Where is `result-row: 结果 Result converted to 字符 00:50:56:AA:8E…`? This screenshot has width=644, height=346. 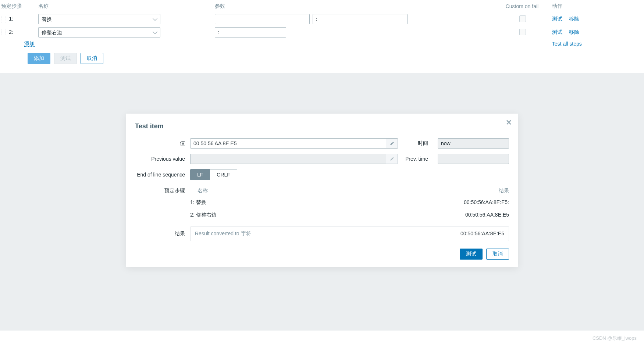 result-row: 结果 Result converted to 字符 00:50:56:AA:8E… is located at coordinates (322, 234).